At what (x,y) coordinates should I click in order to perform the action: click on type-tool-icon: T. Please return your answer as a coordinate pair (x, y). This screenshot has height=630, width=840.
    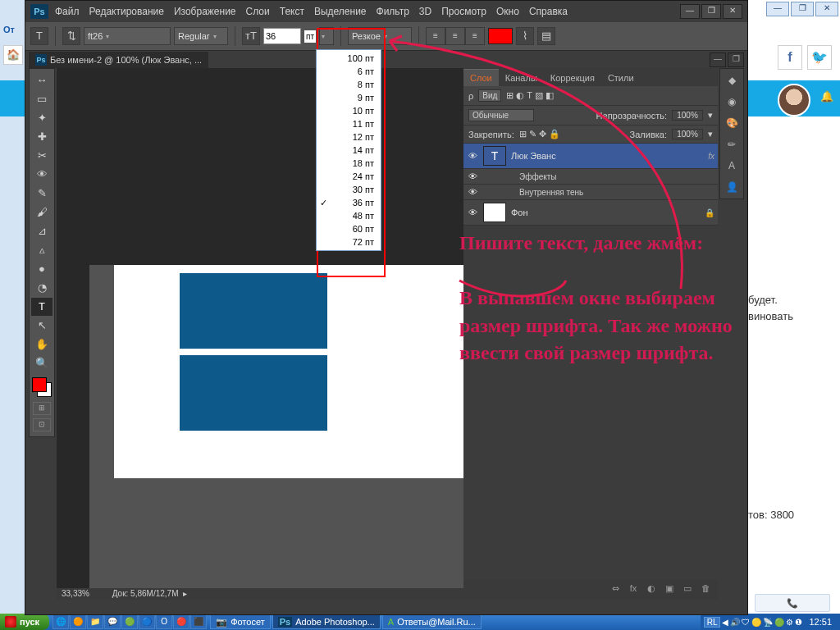
    Looking at the image, I should click on (42, 307).